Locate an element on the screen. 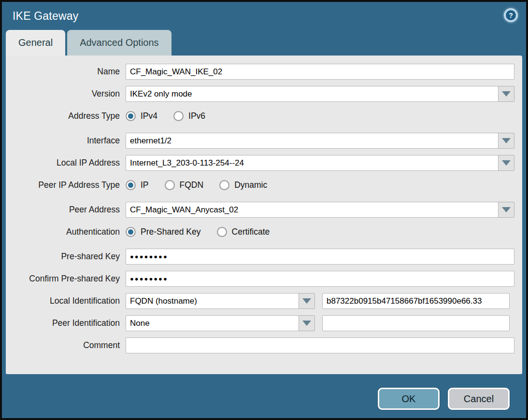 The image size is (528, 420). cancel-button: Cancel is located at coordinates (479, 399).